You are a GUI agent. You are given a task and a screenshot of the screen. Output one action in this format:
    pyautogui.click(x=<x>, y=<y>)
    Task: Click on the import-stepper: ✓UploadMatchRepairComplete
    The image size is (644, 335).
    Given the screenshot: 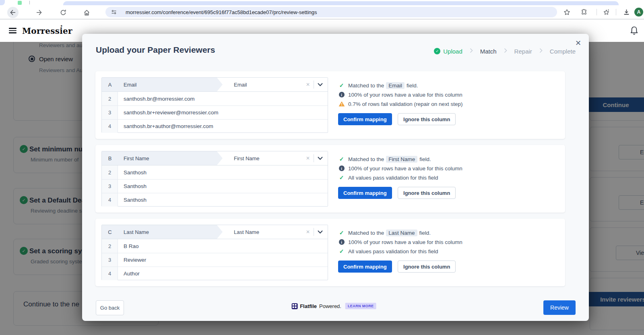 What is the action you would take?
    pyautogui.click(x=505, y=51)
    